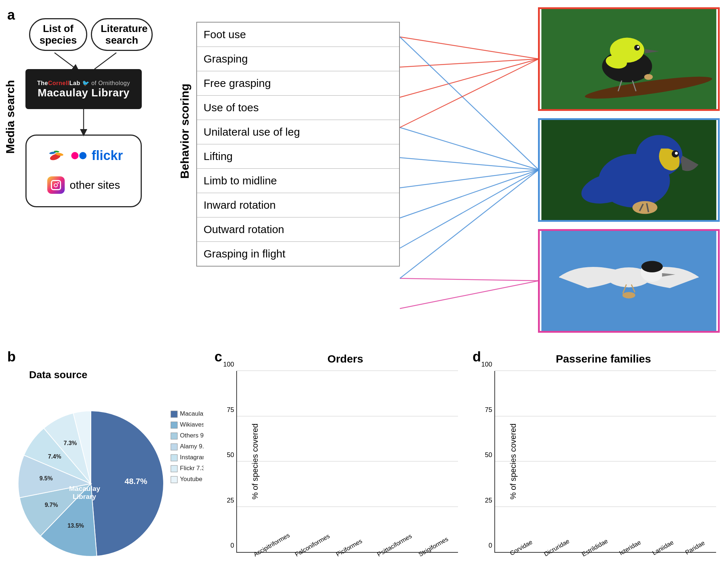 Image resolution: width=727 pixels, height=588 pixels. Describe the element at coordinates (83, 156) in the screenshot. I see `flickr-dot-blue` at that location.